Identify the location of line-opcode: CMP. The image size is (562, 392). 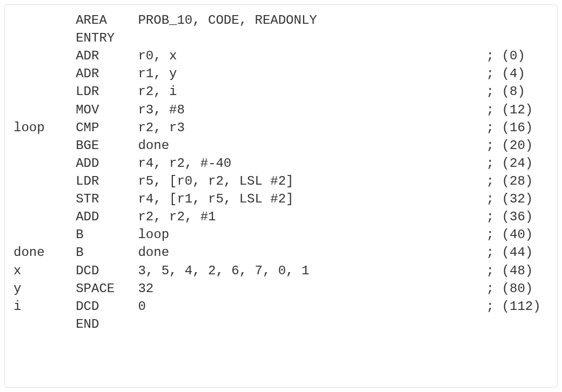
(107, 127).